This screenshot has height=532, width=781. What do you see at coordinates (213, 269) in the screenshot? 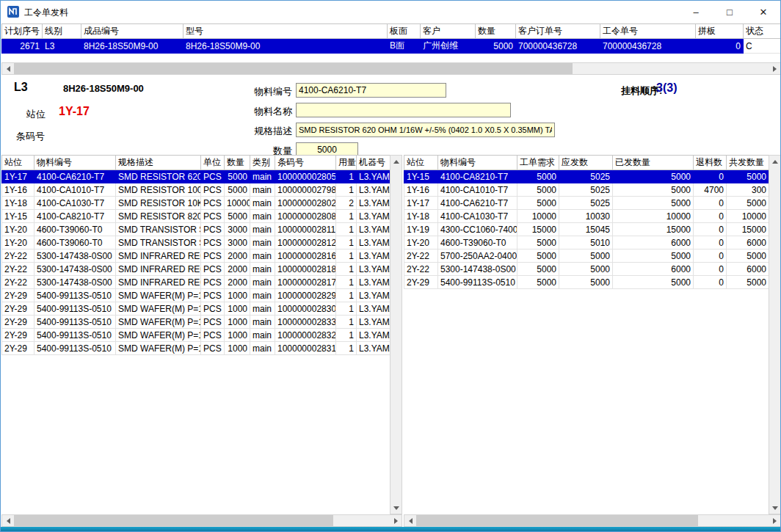
I see `cell: PCS` at bounding box center [213, 269].